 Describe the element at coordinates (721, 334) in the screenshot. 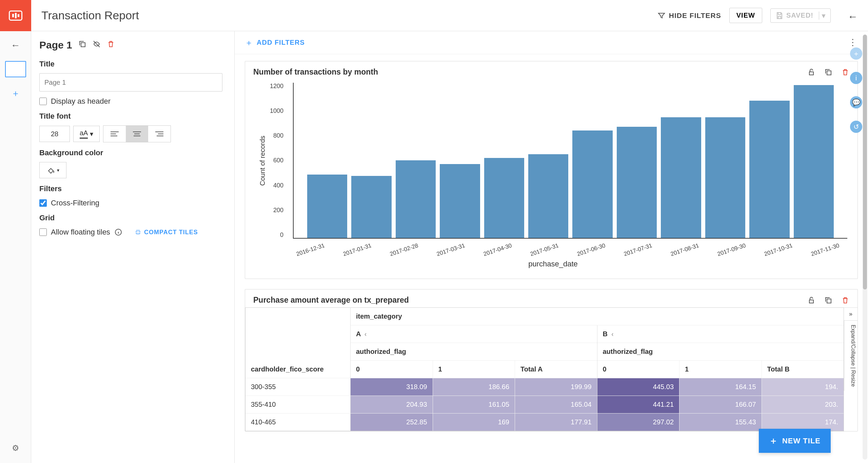

I see `pivot-group-b: B ‹` at that location.